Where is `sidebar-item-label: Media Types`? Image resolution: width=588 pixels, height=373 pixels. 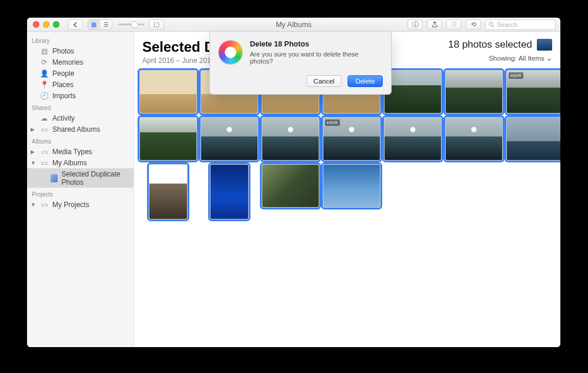 sidebar-item-label: Media Types is located at coordinates (72, 152).